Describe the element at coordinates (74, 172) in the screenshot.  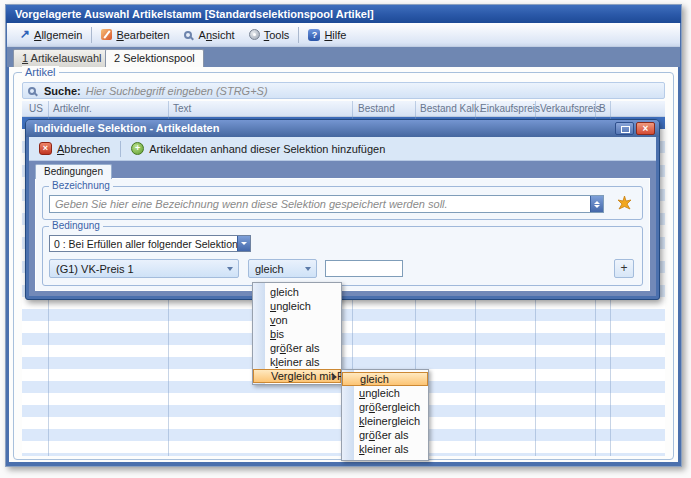
I see `tab-bedingungen: Bedingungen` at that location.